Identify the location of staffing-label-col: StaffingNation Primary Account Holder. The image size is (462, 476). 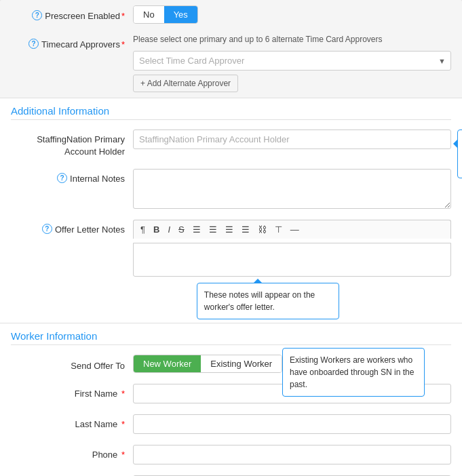
(72, 144).